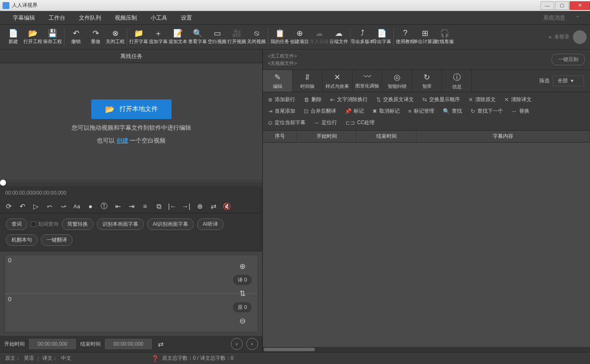 This screenshot has height=364, width=590. What do you see at coordinates (131, 275) in the screenshot?
I see `editor-translation-box: 0` at bounding box center [131, 275].